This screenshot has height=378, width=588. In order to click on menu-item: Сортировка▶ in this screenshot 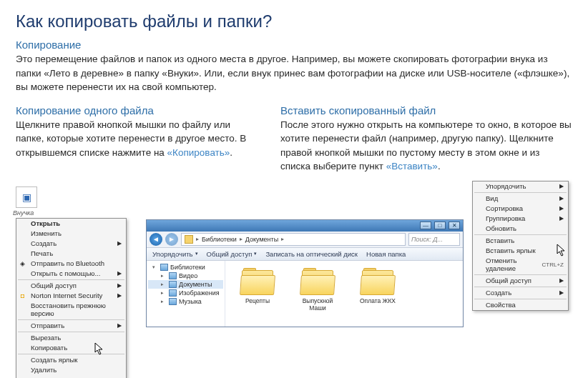, I will do `click(521, 209)`.